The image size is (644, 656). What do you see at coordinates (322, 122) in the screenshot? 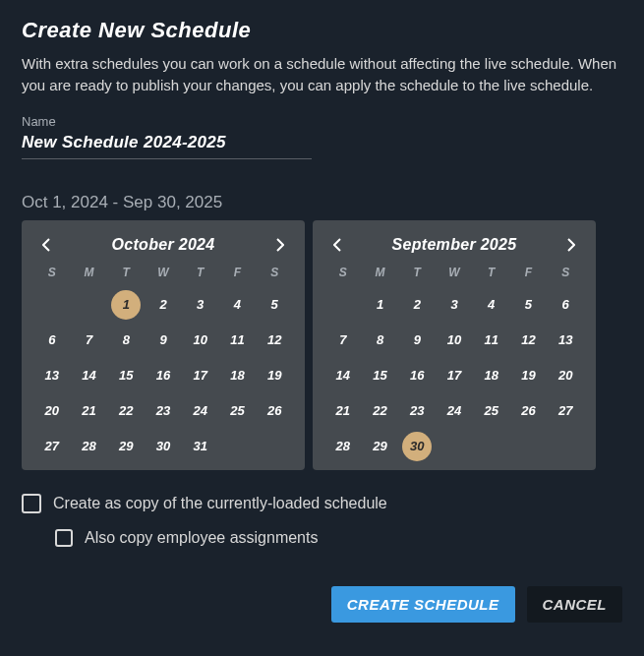
I see `name-label: Name` at bounding box center [322, 122].